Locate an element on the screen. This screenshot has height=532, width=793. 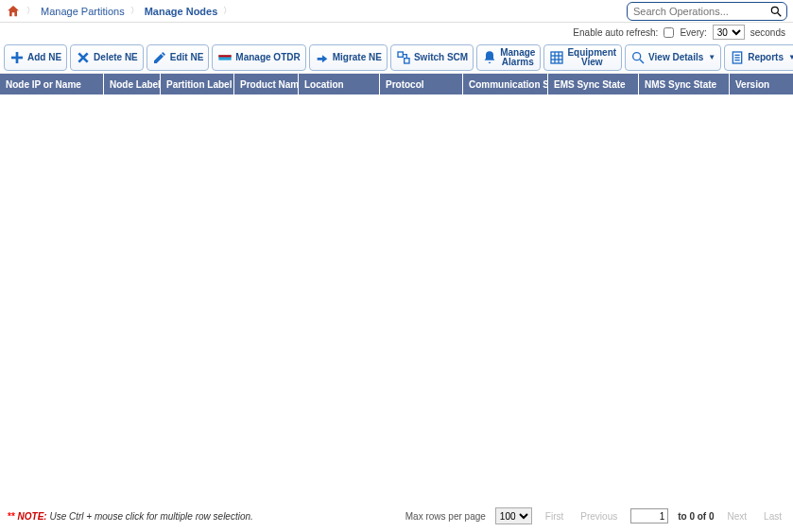
horizontal-scrollbar is located at coordinates (397, 498).